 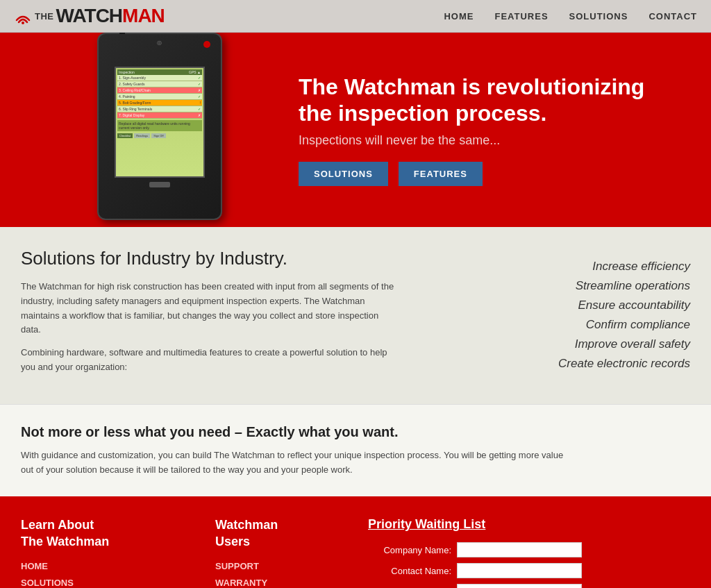 I want to click on nav-solutions: SOLUTIONS, so click(x=599, y=17).